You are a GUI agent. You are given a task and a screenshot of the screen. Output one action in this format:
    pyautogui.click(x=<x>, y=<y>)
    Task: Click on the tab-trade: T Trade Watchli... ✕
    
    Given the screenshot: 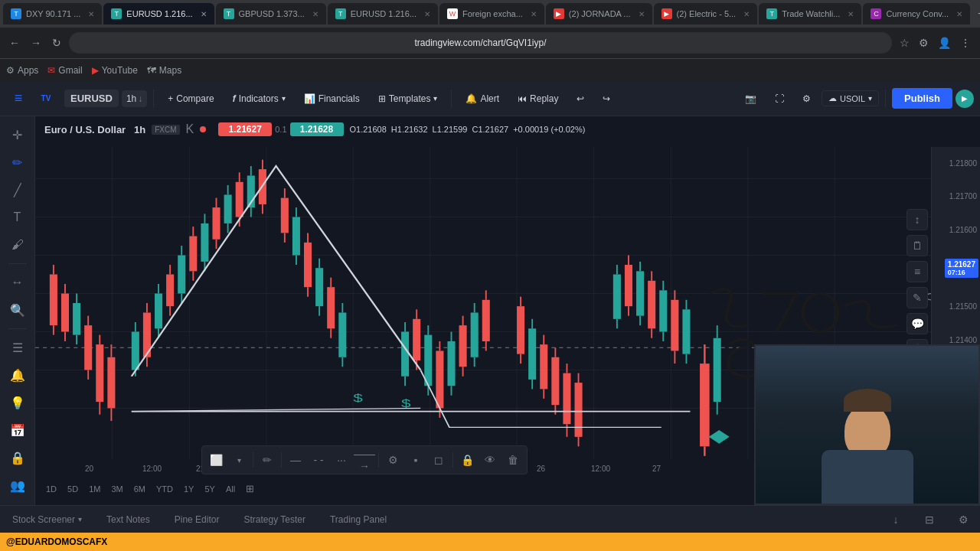 What is the action you would take?
    pyautogui.click(x=810, y=14)
    